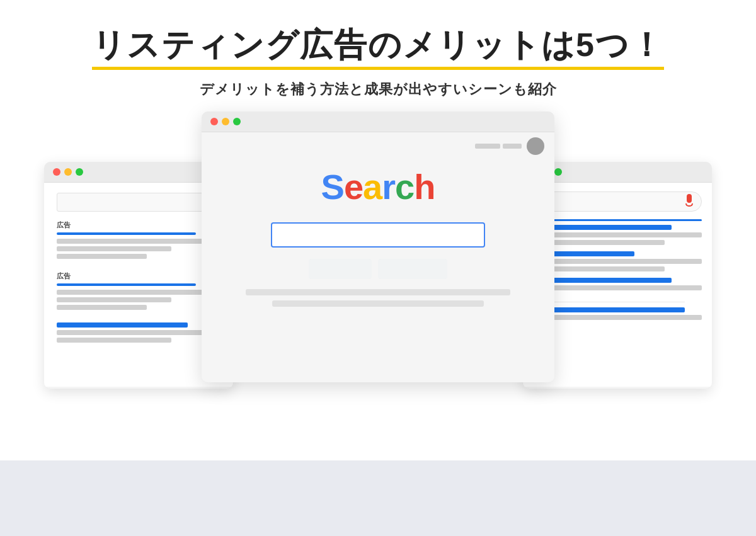 The height and width of the screenshot is (536, 756). Describe the element at coordinates (378, 235) in the screenshot. I see `center-search-input` at that location.